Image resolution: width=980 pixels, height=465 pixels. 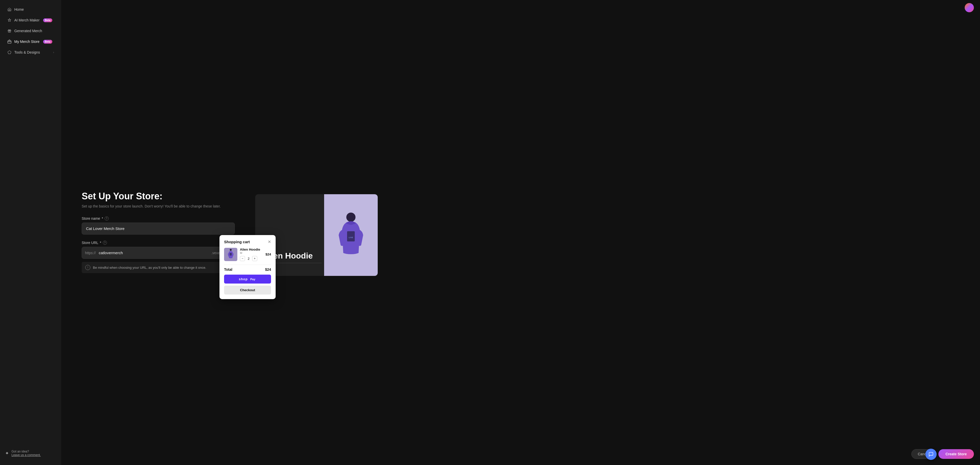 I want to click on warning-icon: !, so click(x=88, y=268).